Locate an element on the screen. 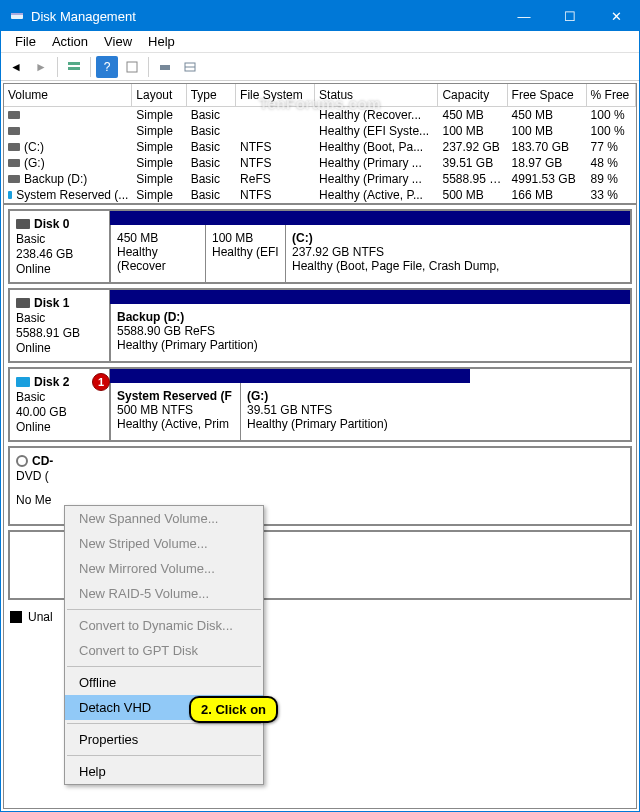  volume-row: SimpleBasic Healthy (Recover... 450 MB45… is located at coordinates (320, 115).